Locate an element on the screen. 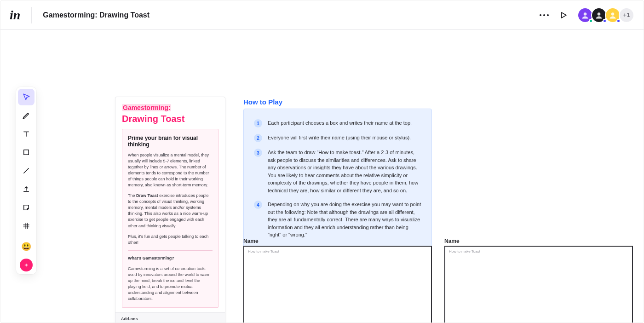 This screenshot has width=644, height=323. text-icon is located at coordinates (26, 134).